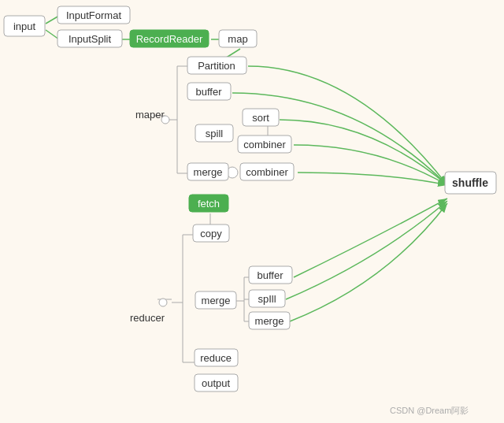 The image size is (504, 423). What do you see at coordinates (216, 301) in the screenshot?
I see `merge2-label: merge` at bounding box center [216, 301].